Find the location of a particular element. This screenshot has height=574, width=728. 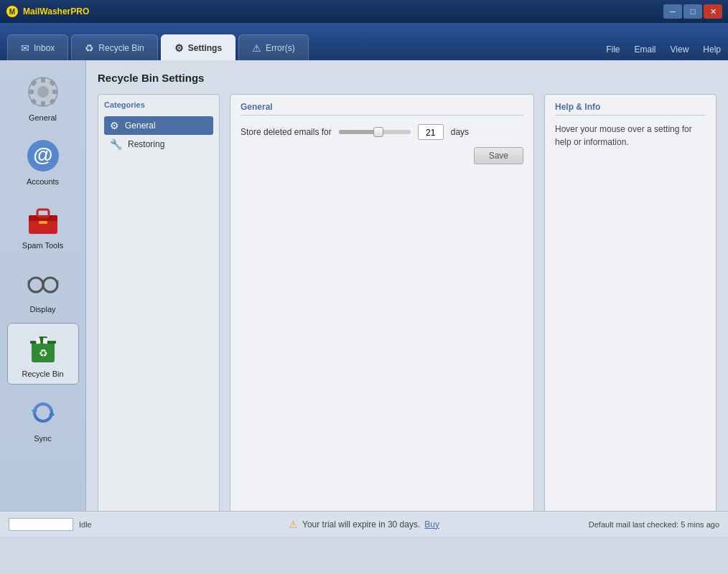

tab-errors-label: Error(s) is located at coordinates (280, 48).